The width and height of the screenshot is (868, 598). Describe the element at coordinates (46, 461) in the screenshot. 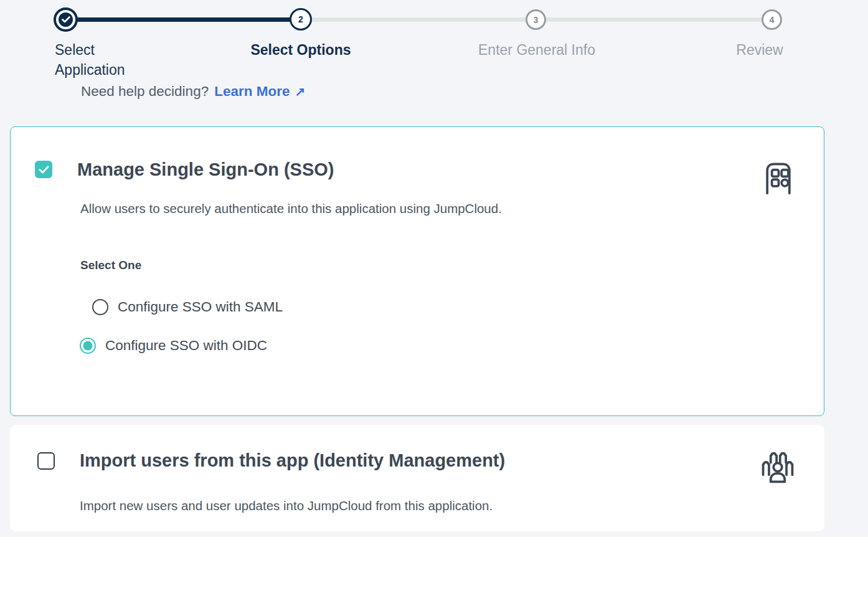

I see `import-checkbox` at that location.